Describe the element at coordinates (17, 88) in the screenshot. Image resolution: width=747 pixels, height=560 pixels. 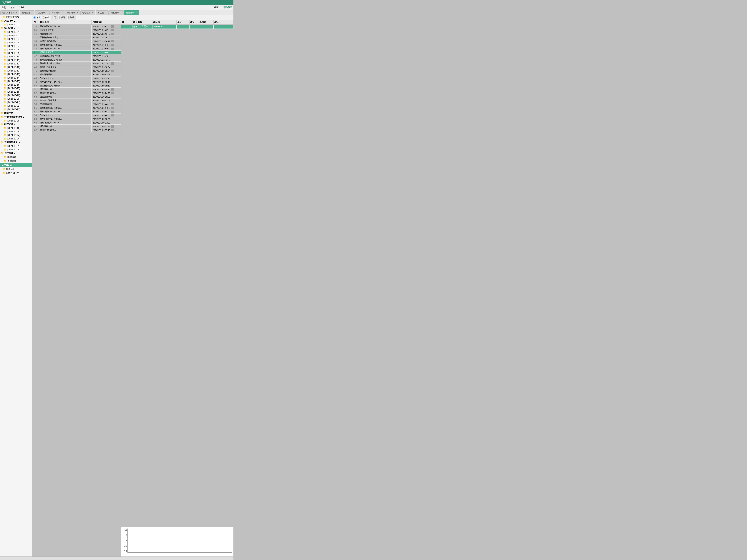
I see `sidebar-item-bc-17: 📁[2024-10-17]` at that location.